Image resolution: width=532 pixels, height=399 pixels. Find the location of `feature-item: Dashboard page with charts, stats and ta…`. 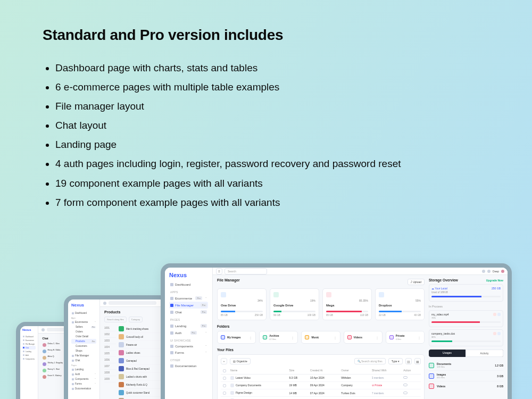

feature-item: Dashboard page with charts, stats and ta… is located at coordinates (272, 68).